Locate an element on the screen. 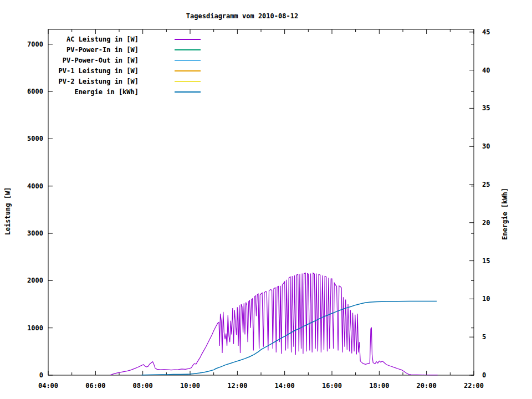  y-right-tick-label: 30 is located at coordinates (486, 146).